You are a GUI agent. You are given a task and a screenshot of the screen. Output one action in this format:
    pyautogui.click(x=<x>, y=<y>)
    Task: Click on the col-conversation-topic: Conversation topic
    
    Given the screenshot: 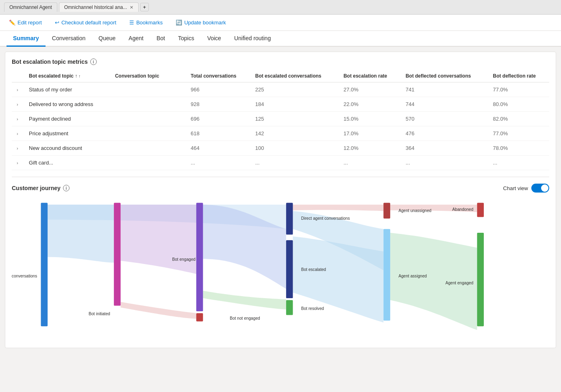 What is the action you would take?
    pyautogui.click(x=148, y=76)
    